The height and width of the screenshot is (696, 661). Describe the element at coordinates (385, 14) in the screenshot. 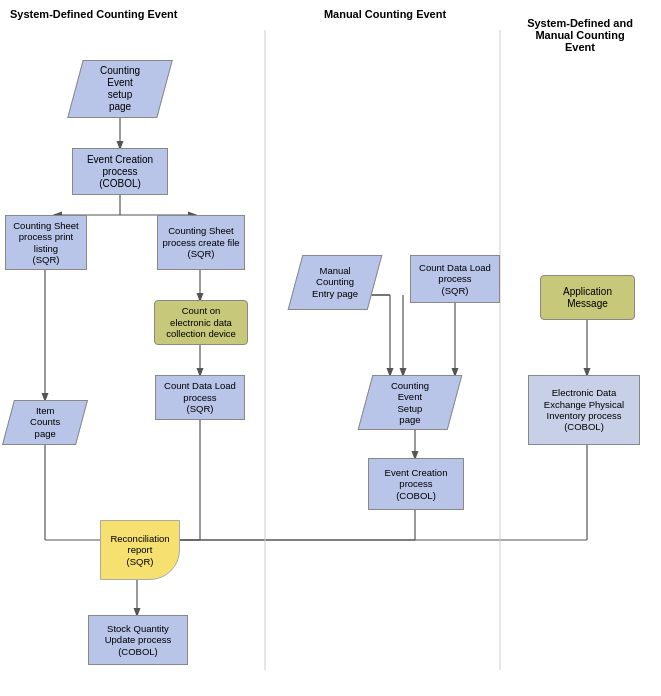

I see `col2-header: Manual Counting Event` at that location.